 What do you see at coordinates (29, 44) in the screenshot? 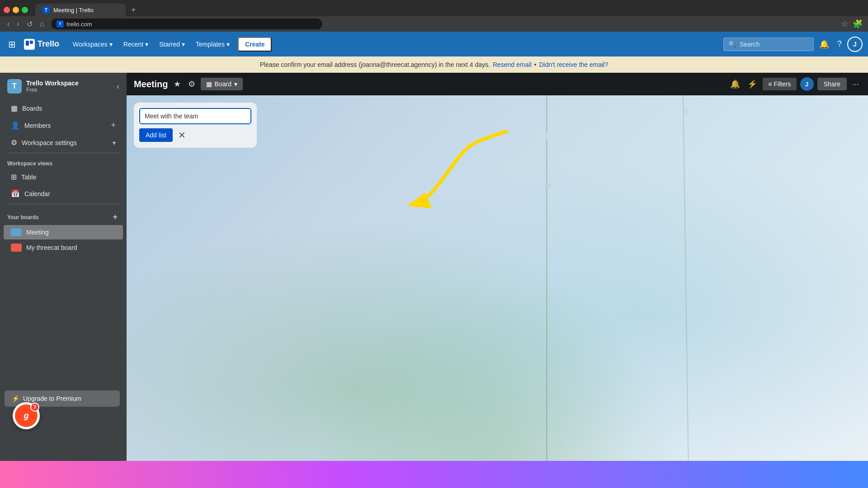
I see `trello-logo-icon` at bounding box center [29, 44].